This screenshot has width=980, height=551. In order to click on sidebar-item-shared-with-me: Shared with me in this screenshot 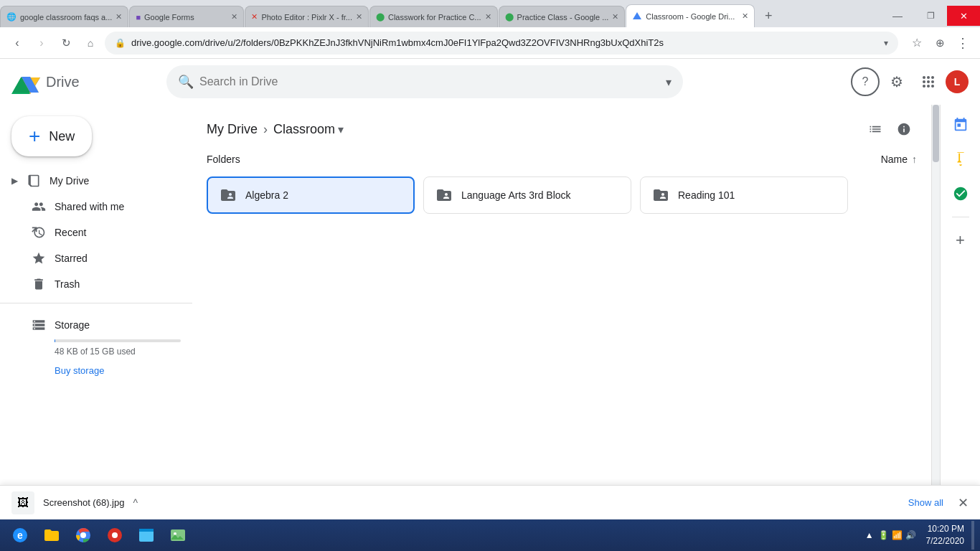, I will do `click(92, 207)`.